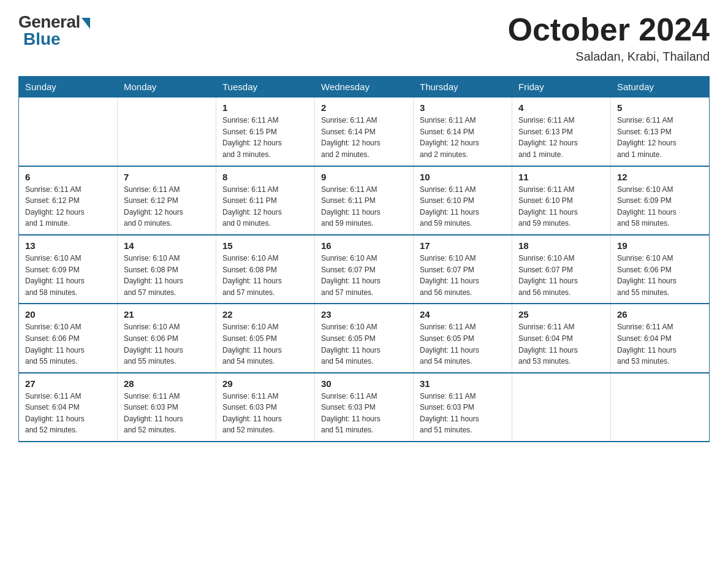 The image size is (728, 563). I want to click on calendar-cell: 11Sunrise: 6:11 AM Sunset: 6:10 PM Dayli…, so click(561, 201).